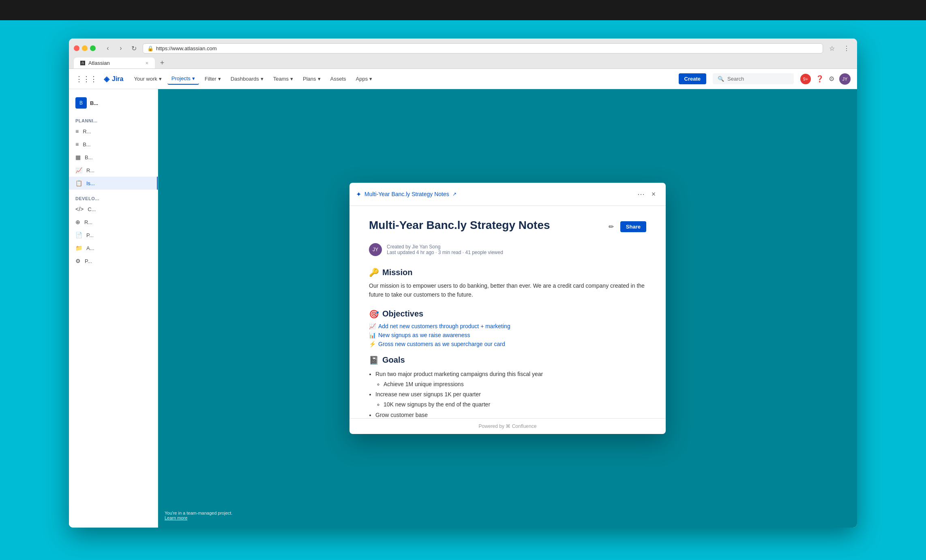  Describe the element at coordinates (515, 384) in the screenshot. I see `goal-1-sublist: Achieve 1M unique impressions` at that location.